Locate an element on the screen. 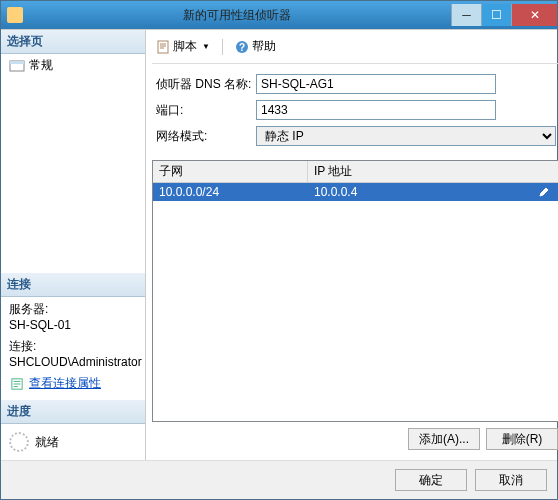 Image resolution: width=558 pixels, height=500 pixels. dns-input is located at coordinates (376, 84).